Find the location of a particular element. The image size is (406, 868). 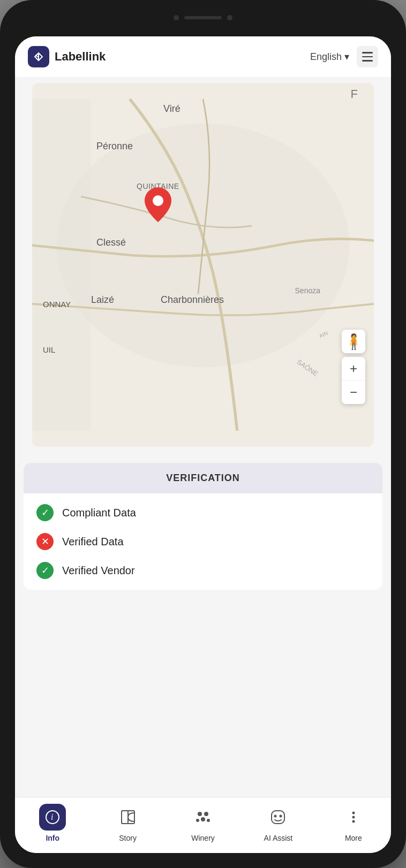

map-label-clesse: Clessé is located at coordinates (111, 243).